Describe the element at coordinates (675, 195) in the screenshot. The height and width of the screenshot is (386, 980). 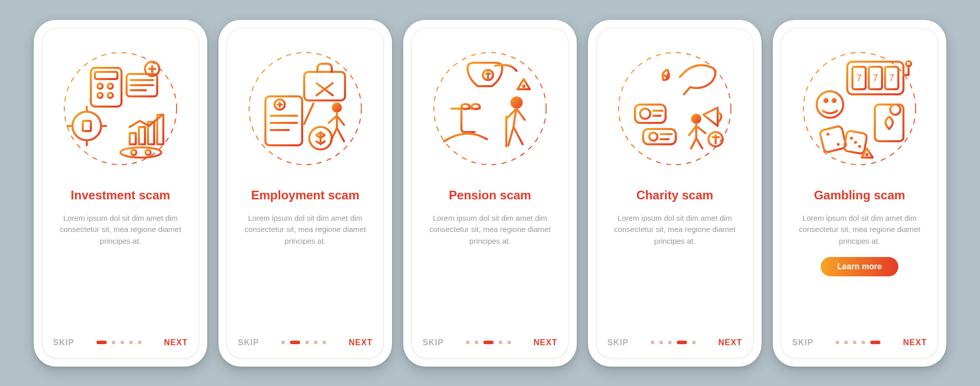
I see `screen-title: Charity scam` at that location.